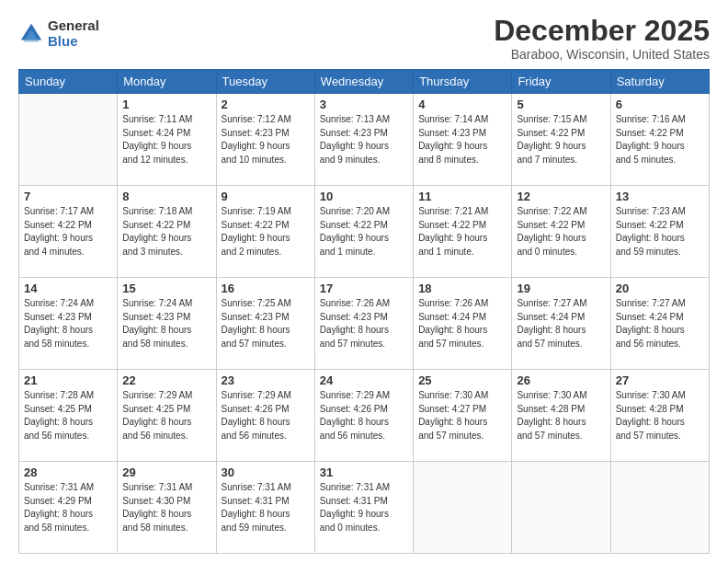 This screenshot has width=728, height=563. What do you see at coordinates (462, 140) in the screenshot?
I see `day-info: Sunrise: 7:14 AM Sunset: 4:23 PM Dayligh…` at bounding box center [462, 140].